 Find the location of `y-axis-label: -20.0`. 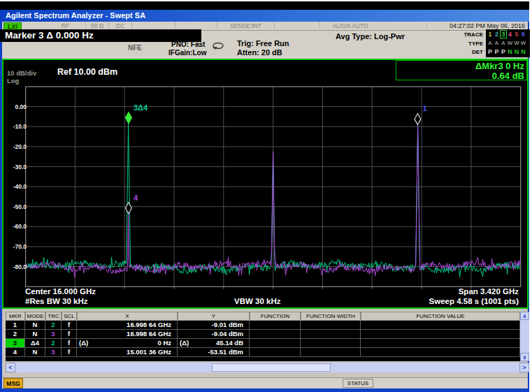

y-axis-label: -20.0 is located at coordinates (15, 147).